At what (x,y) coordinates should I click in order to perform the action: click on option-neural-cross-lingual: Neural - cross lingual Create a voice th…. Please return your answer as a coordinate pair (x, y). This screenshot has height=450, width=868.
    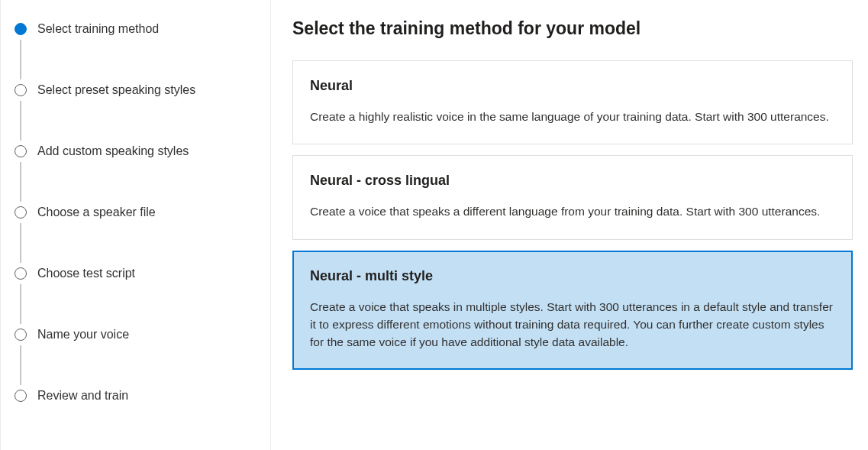
    Looking at the image, I should click on (573, 197).